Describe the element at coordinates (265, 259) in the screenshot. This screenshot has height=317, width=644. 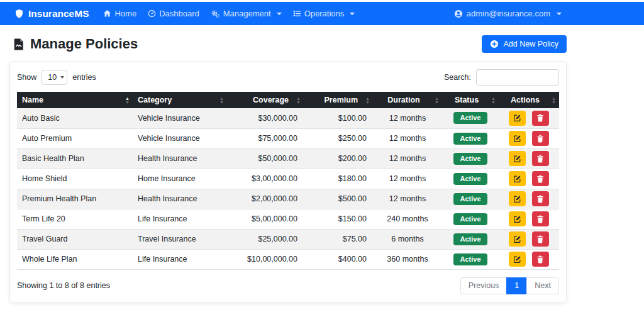
I see `policy-coverage-cell: $10,00,000.00` at that location.